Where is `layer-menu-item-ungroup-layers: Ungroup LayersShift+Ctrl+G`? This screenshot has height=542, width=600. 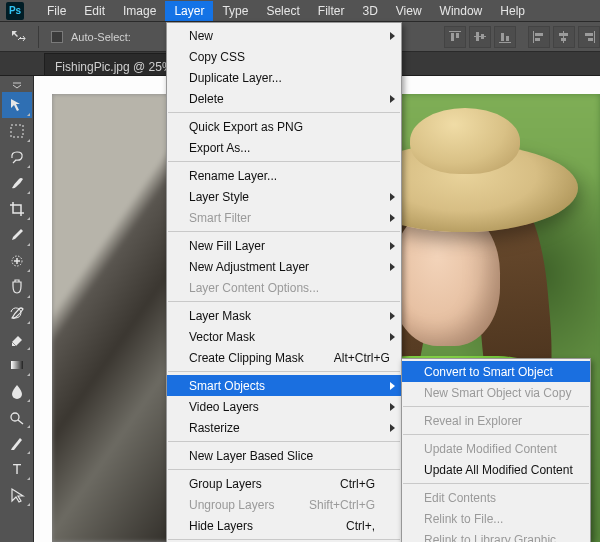
layer-menu-item-ungroup-layers: Ungroup LayersShift+Ctrl+G is located at coordinates (284, 504).